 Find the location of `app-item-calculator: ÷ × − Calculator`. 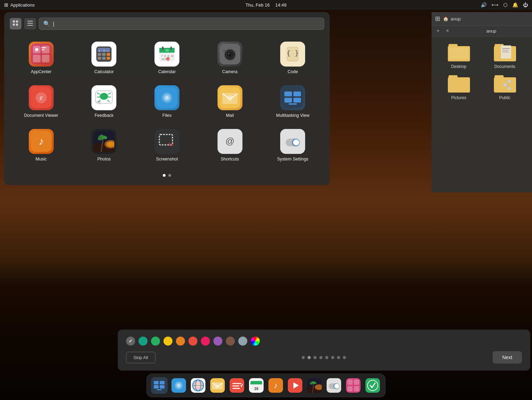

app-item-calculator: ÷ × − Calculator is located at coordinates (104, 58).